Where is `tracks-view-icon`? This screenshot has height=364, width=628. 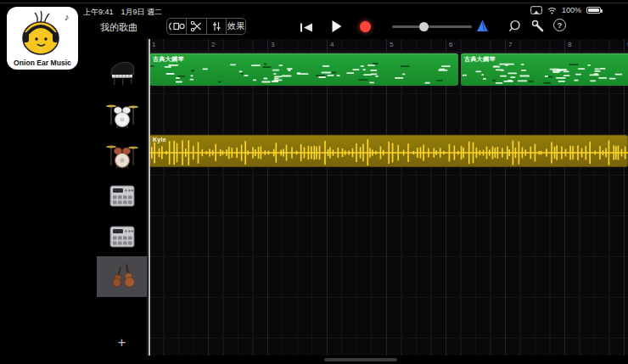
tracks-view-icon is located at coordinates (177, 26).